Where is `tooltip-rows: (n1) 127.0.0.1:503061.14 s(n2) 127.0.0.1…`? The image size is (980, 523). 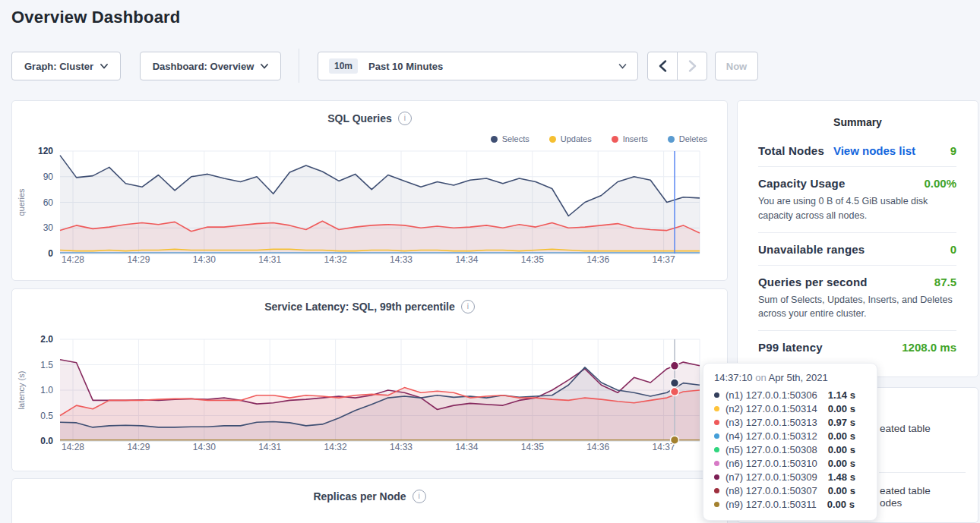 tooltip-rows: (n1) 127.0.0.1:503061.14 s(n2) 127.0.0.1… is located at coordinates (790, 449).